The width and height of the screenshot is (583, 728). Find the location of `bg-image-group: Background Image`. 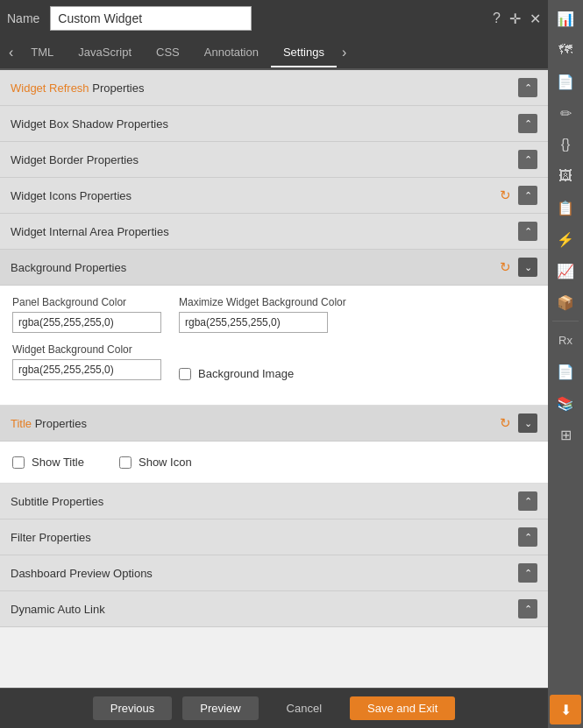

bg-image-group: Background Image is located at coordinates (237, 362).